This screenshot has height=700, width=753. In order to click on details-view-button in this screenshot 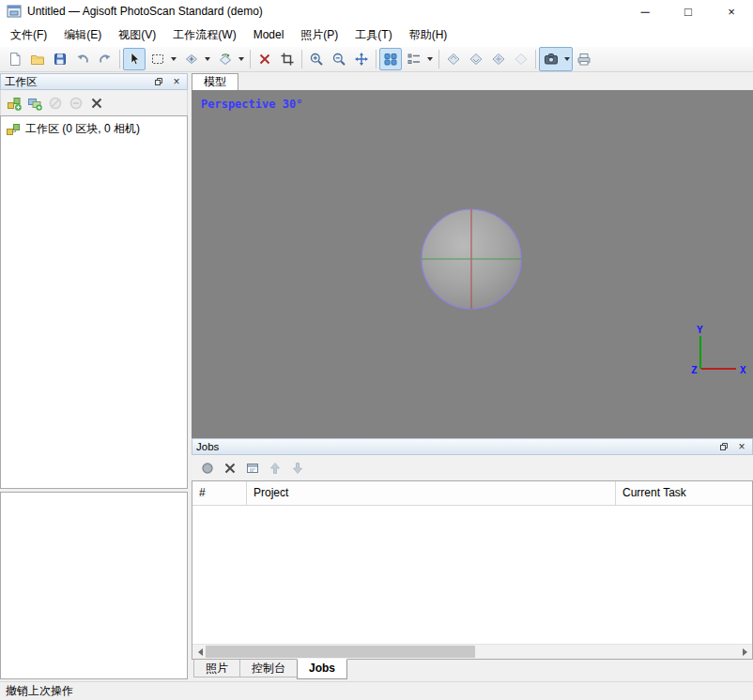, I will do `click(419, 59)`.